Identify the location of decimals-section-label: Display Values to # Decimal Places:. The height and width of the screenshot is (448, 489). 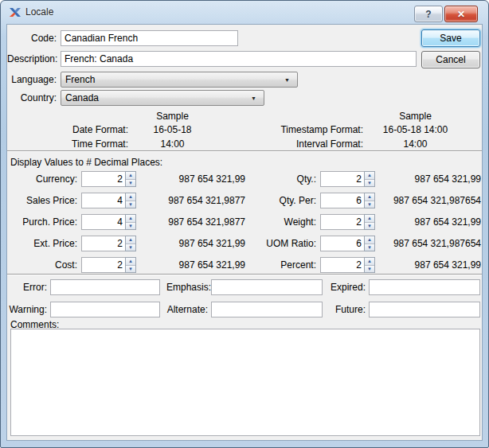
(86, 162).